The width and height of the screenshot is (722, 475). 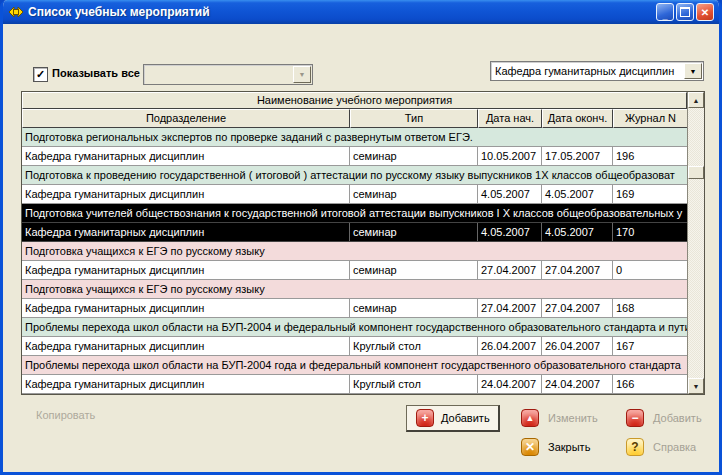 What do you see at coordinates (510, 118) in the screenshot?
I see `column-header-date-start: Дата нач.` at bounding box center [510, 118].